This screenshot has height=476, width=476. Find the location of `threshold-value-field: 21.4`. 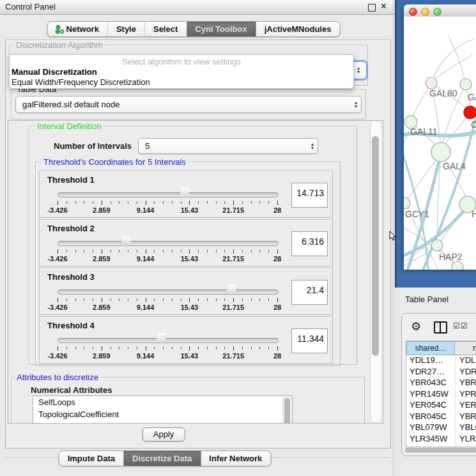

threshold-value-field: 21.4 is located at coordinates (309, 293).